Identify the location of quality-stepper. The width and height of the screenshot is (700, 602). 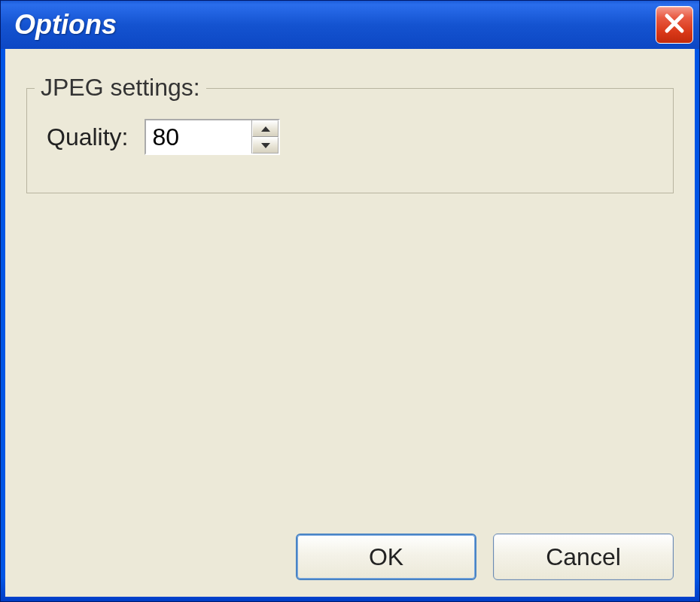
(212, 137).